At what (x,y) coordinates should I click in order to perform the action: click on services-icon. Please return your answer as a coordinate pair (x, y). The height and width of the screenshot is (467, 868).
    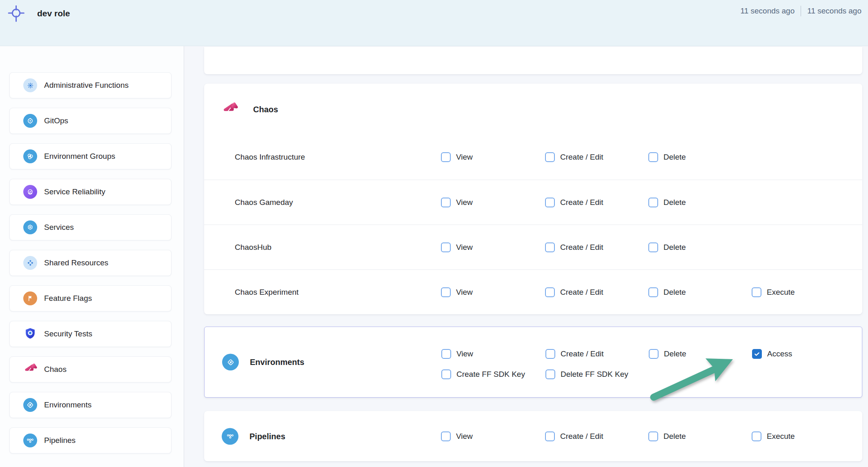
    Looking at the image, I should click on (30, 227).